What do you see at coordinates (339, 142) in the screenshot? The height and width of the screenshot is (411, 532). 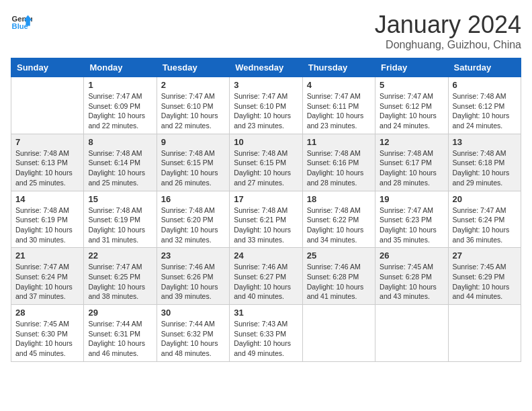 I see `day-number: 11` at bounding box center [339, 142].